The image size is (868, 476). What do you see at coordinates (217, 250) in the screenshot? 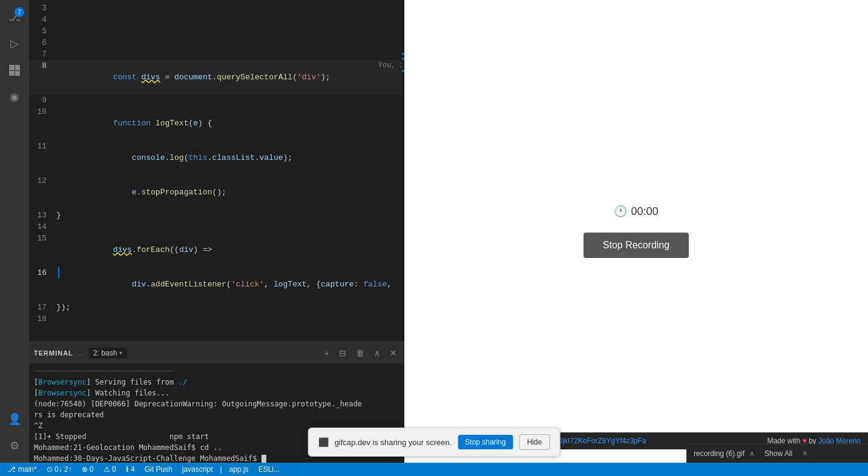
I see `code-line-15: 15 divs.forEach((div) =>` at bounding box center [217, 250].